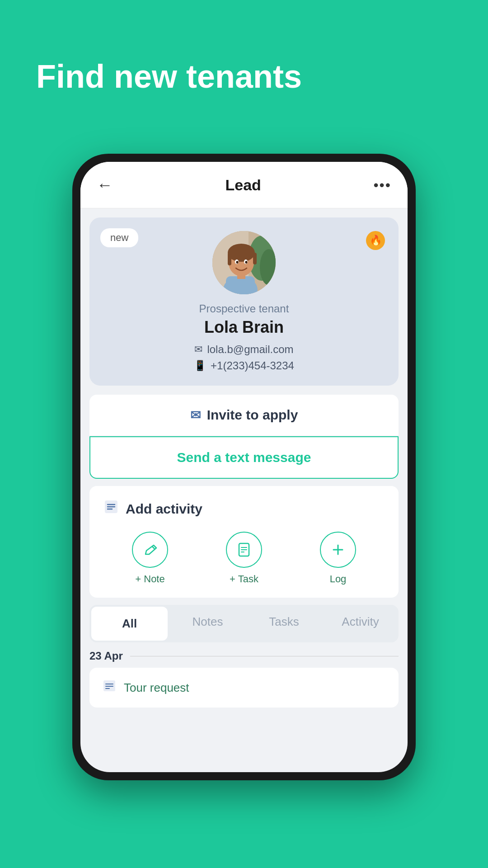 This screenshot has width=488, height=868. I want to click on invite-label: Invite to apply, so click(253, 415).